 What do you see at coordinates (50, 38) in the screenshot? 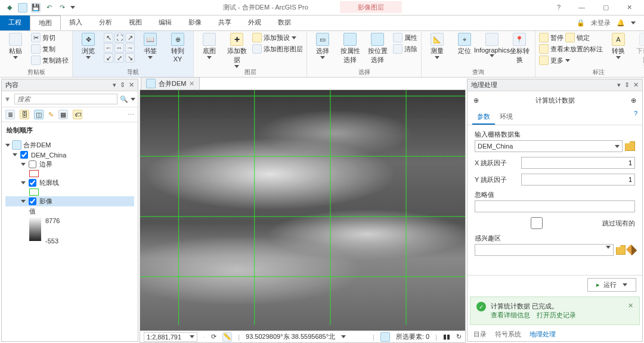
I see `cut-button: ✂剪切` at bounding box center [50, 38].